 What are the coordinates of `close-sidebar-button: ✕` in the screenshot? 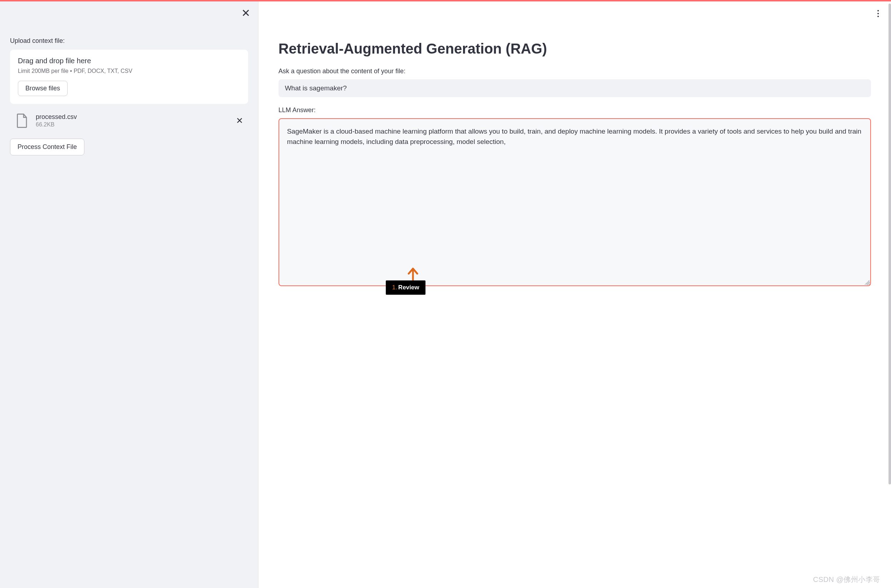 It's located at (246, 14).